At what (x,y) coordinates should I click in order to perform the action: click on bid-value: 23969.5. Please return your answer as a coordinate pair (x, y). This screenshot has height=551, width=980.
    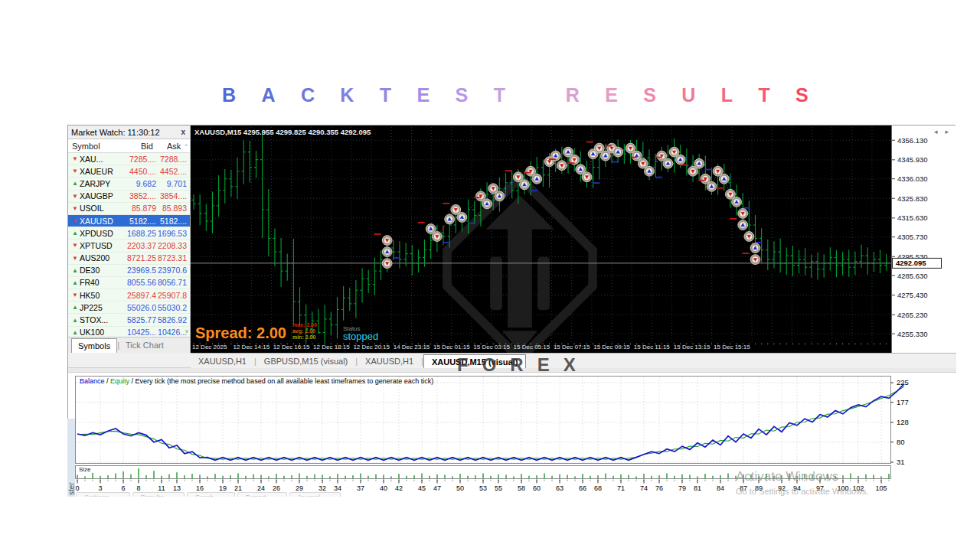
    Looking at the image, I should click on (138, 270).